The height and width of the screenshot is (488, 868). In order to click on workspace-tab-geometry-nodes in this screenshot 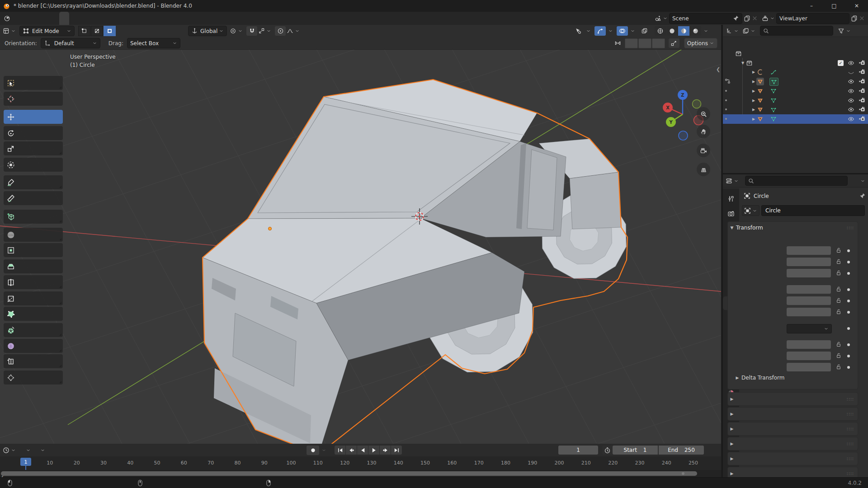, I will do `click(154, 18)`.